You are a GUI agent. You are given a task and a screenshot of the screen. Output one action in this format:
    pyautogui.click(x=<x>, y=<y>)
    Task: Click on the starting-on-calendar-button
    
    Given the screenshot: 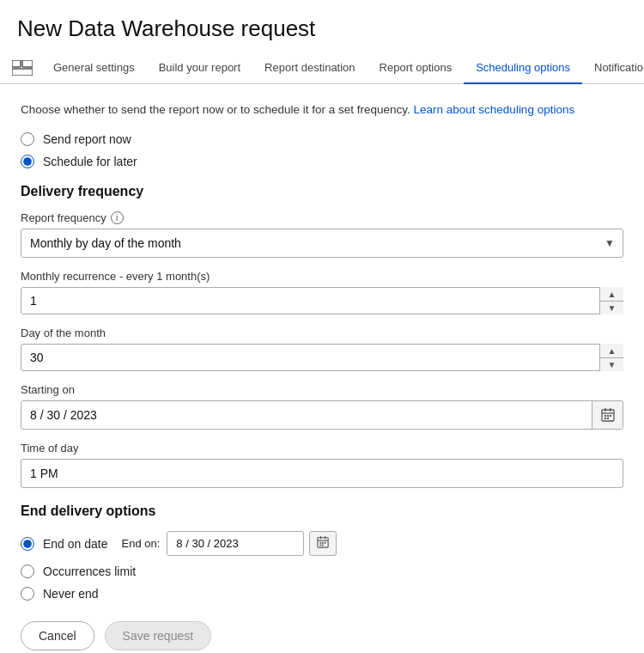 What is the action you would take?
    pyautogui.click(x=607, y=415)
    